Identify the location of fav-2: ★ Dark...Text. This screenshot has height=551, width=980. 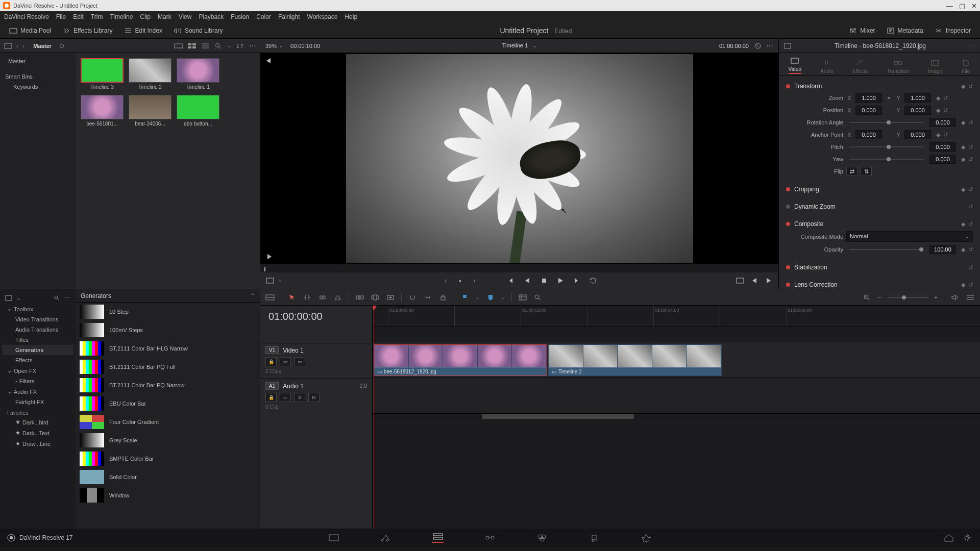
(38, 433).